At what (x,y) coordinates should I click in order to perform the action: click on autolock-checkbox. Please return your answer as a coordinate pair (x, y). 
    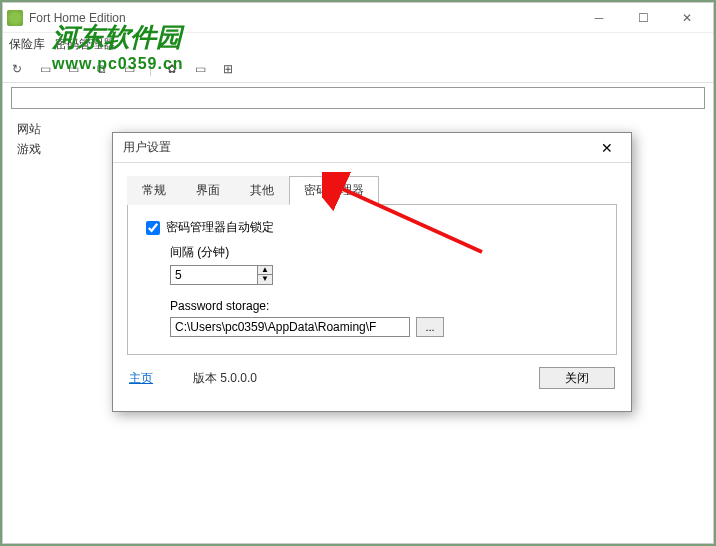
    Looking at the image, I should click on (153, 228).